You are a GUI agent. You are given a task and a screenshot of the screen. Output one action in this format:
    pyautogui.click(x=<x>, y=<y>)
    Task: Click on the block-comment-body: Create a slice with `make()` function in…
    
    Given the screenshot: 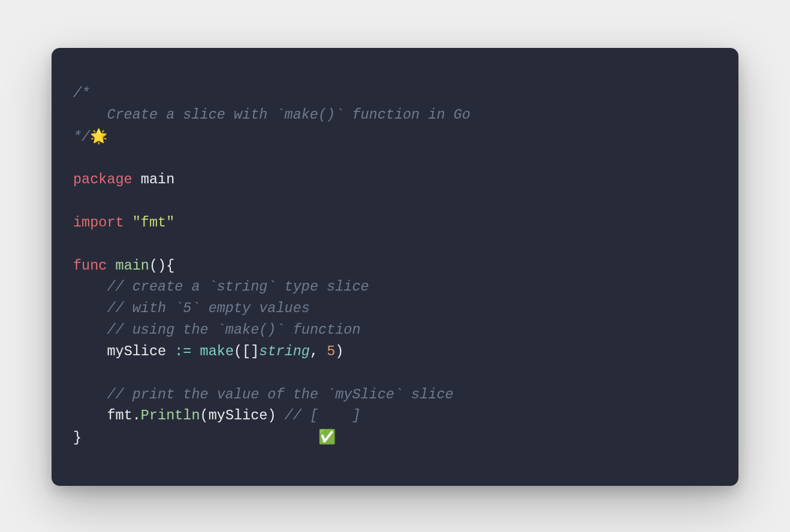 What is the action you would take?
    pyautogui.click(x=272, y=115)
    